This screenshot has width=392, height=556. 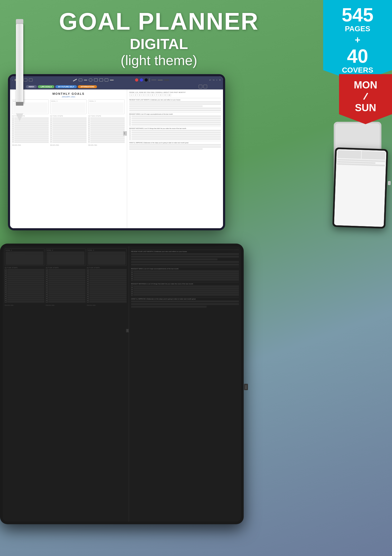 I want to click on view-icon, so click(x=201, y=87).